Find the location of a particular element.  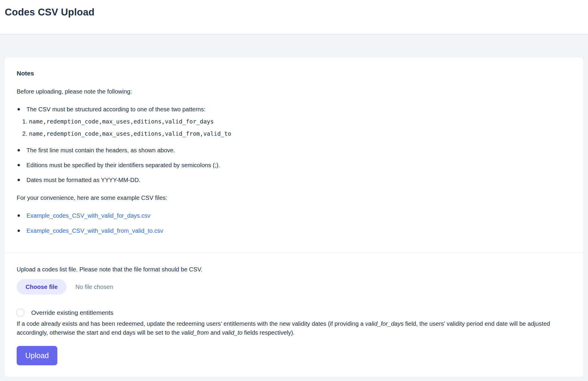

example-csv-valid-for-days-link: Example_codes_CSV_with_valid_for_days.cs… is located at coordinates (89, 216).